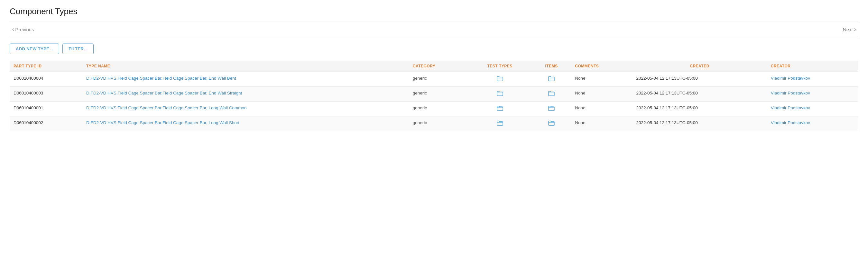 The height and width of the screenshot is (267, 868). Describe the element at coordinates (78, 49) in the screenshot. I see `filter-button: FILTER...` at that location.